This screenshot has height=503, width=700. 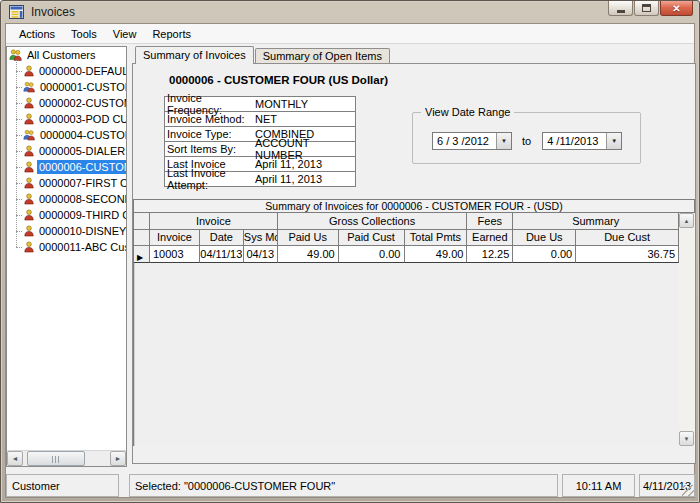 I want to click on tab-summary-of-open-items: Summary of Open Items, so click(x=322, y=56).